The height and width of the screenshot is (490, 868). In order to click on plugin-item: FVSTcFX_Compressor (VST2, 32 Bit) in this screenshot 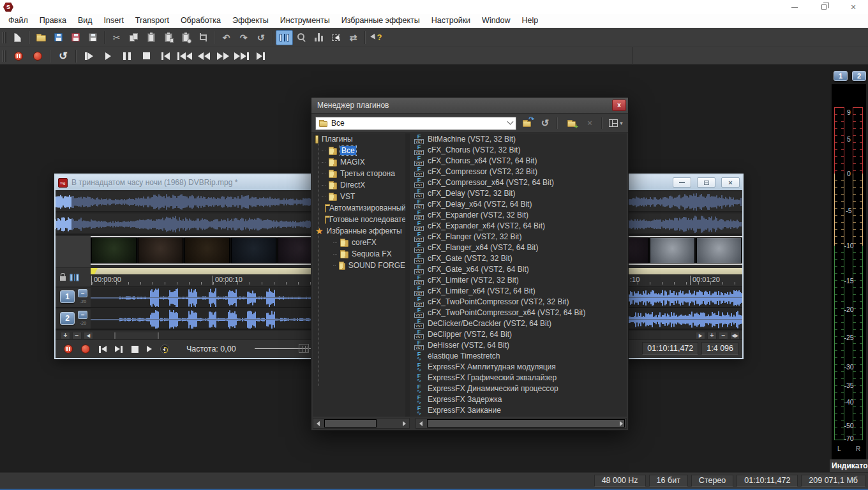, I will do `click(518, 171)`.